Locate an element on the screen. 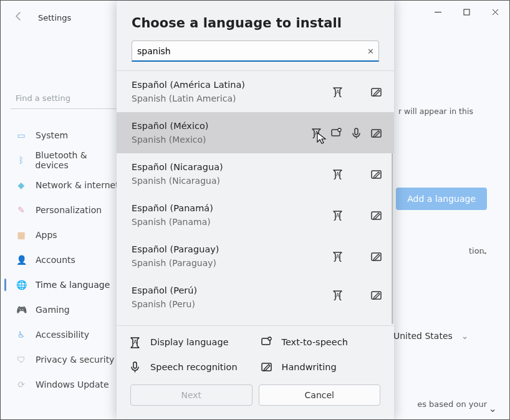  add-language-button: Add a language is located at coordinates (441, 199).